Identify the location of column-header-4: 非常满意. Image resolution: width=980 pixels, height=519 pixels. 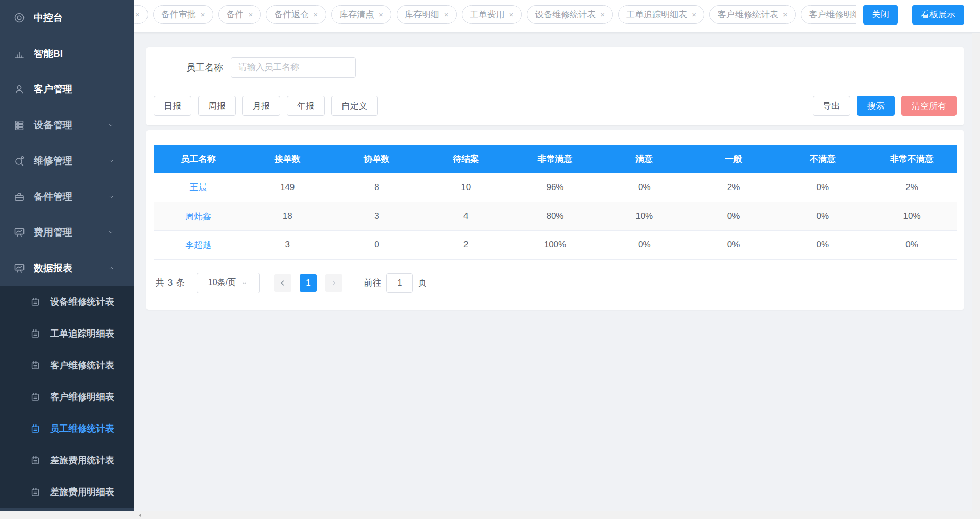
(555, 159).